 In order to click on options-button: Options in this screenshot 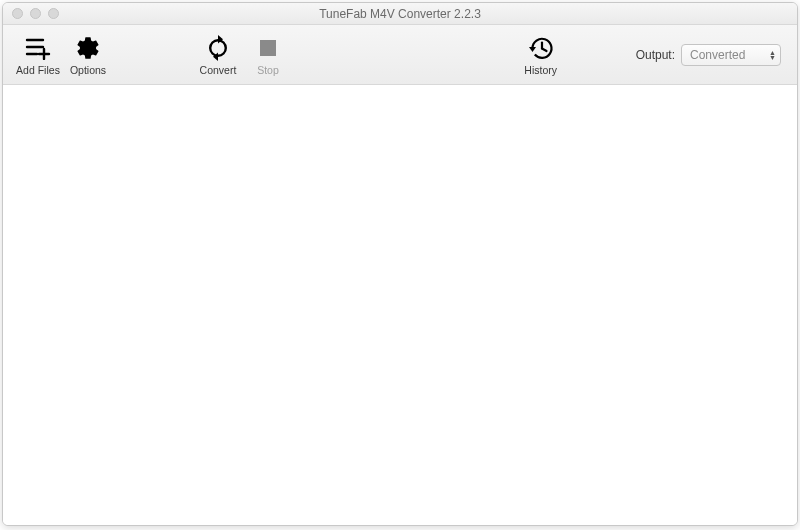, I will do `click(88, 55)`.